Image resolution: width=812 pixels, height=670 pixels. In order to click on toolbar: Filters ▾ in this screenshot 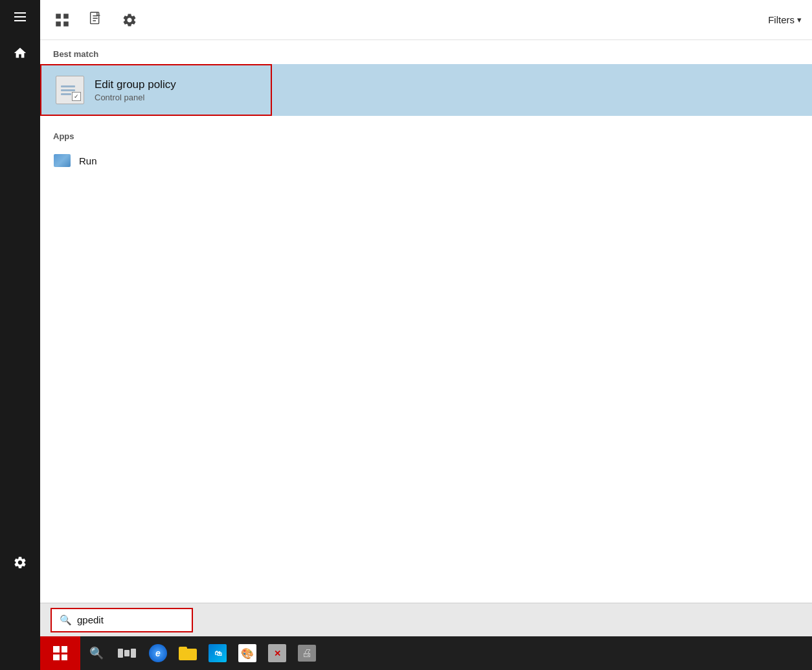, I will do `click(426, 20)`.